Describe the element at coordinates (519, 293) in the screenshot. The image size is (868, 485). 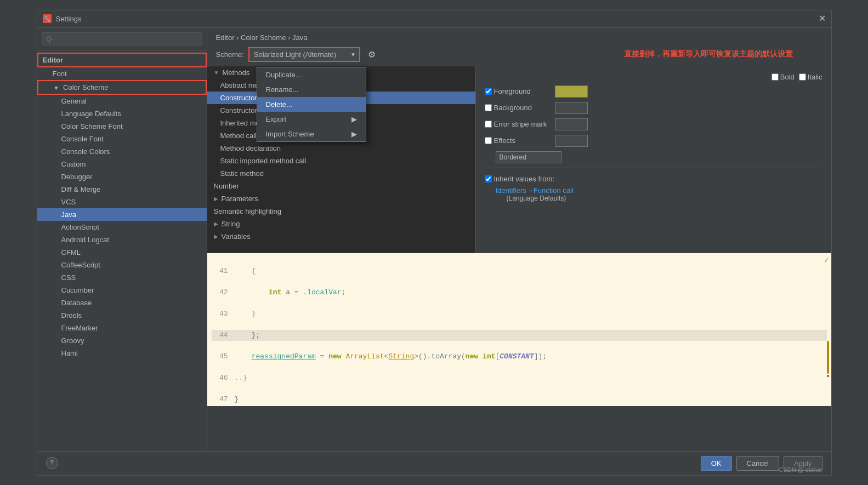
I see `code-line-42: 42 int a = .localVar;` at that location.